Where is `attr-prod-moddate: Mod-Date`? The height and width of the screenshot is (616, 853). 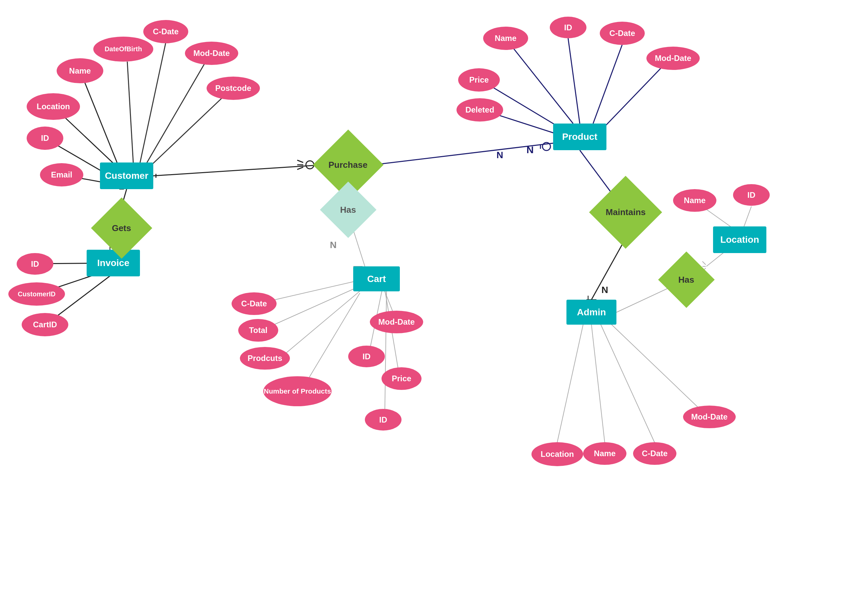
attr-prod-moddate: Mod-Date is located at coordinates (673, 58).